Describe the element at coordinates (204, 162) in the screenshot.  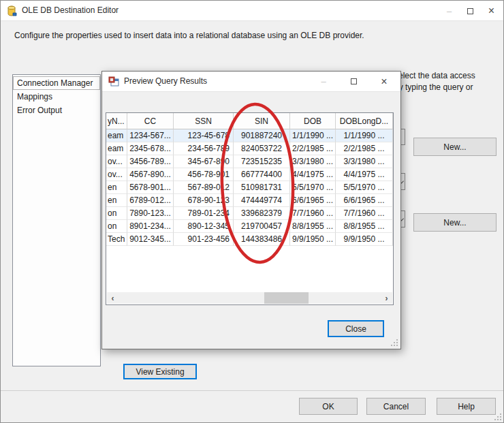
I see `table-cell: 345-67-890` at that location.